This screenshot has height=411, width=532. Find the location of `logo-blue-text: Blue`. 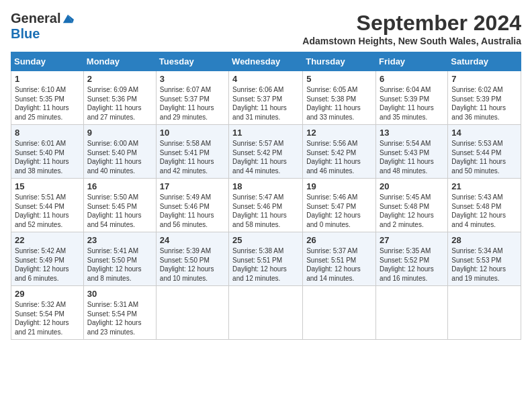

logo-blue-text: Blue is located at coordinates (26, 34).